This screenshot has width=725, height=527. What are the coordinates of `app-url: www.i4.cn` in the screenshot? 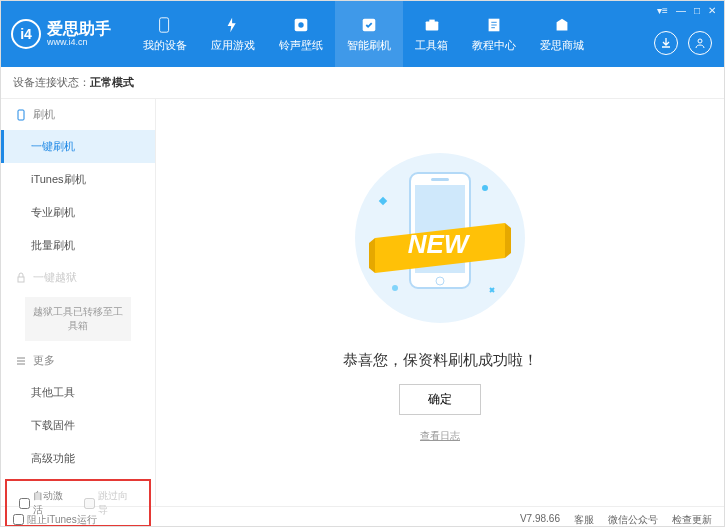 It's located at (79, 43).